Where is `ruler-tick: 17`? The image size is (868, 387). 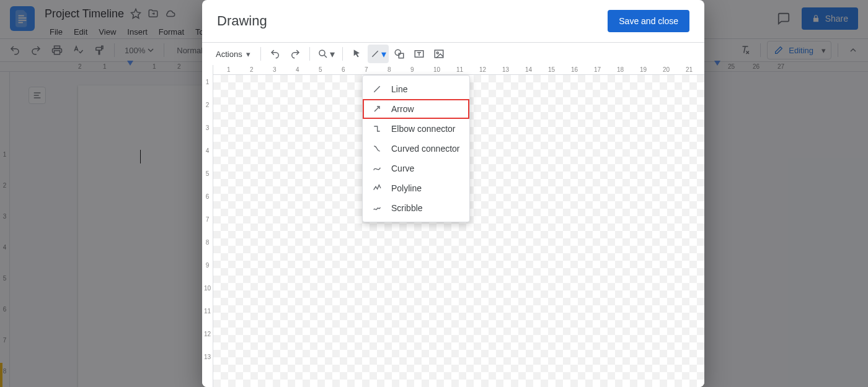
ruler-tick: 17 is located at coordinates (598, 69).